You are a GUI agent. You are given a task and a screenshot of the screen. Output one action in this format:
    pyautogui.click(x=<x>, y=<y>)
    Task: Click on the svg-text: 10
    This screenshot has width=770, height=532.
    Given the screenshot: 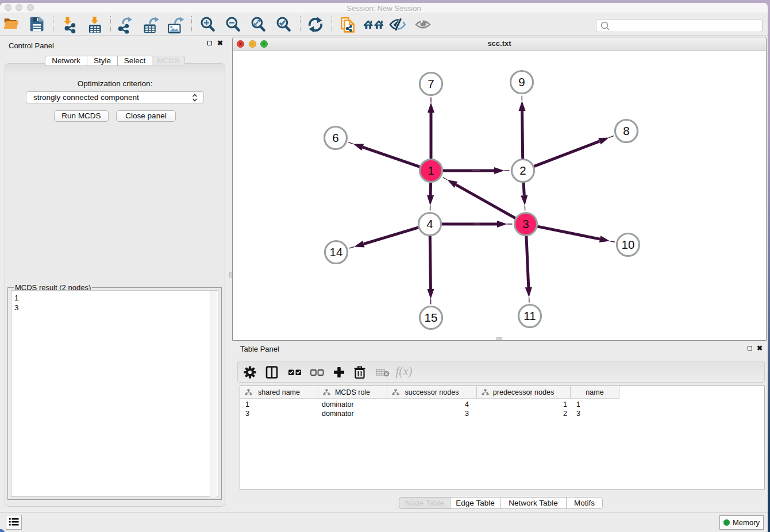 What is the action you would take?
    pyautogui.click(x=629, y=245)
    